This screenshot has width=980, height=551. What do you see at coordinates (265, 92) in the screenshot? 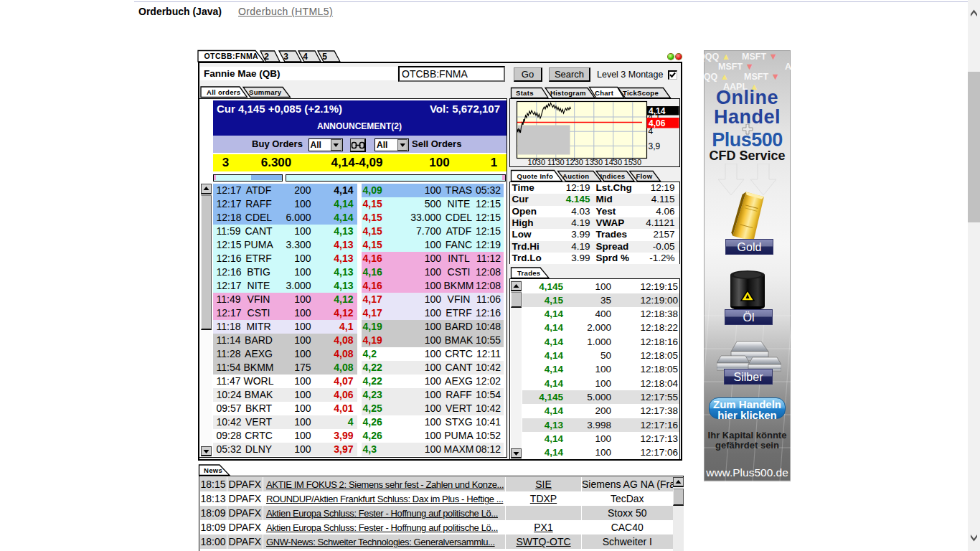
I see `svg-text: Summary` at bounding box center [265, 92].